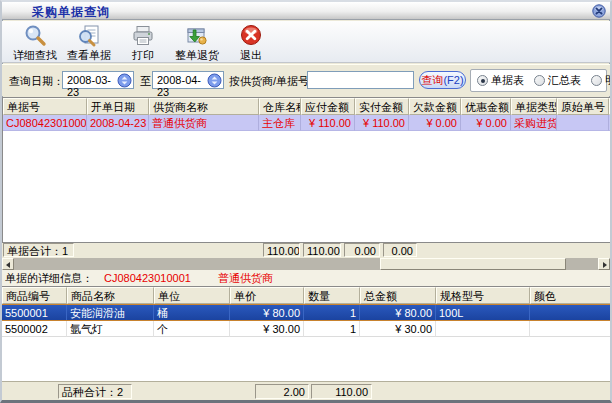 The height and width of the screenshot is (403, 612). I want to click on cell-date: 2008-04-23, so click(118, 123).